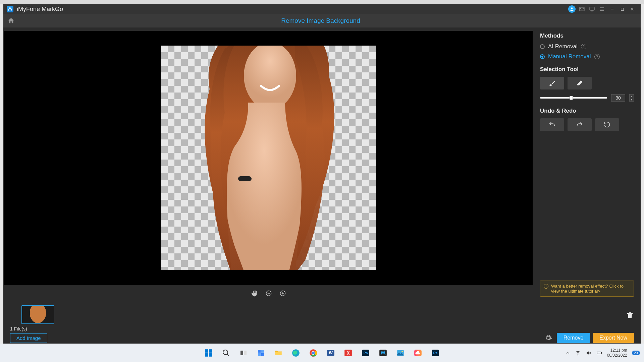  What do you see at coordinates (602, 9) in the screenshot?
I see `menu-icon` at bounding box center [602, 9].